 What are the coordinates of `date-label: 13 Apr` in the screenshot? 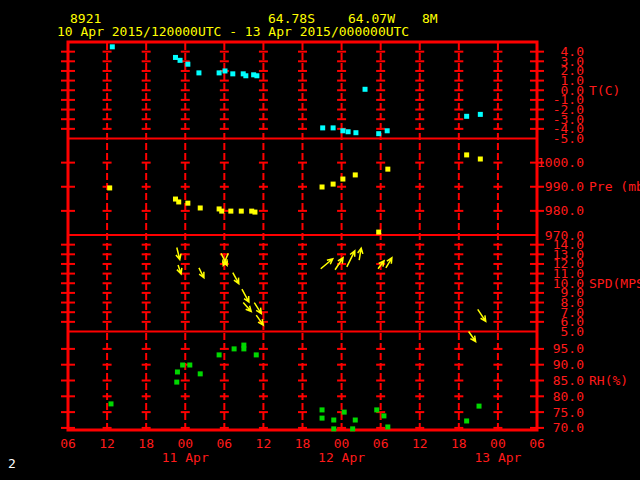 It's located at (498, 458).